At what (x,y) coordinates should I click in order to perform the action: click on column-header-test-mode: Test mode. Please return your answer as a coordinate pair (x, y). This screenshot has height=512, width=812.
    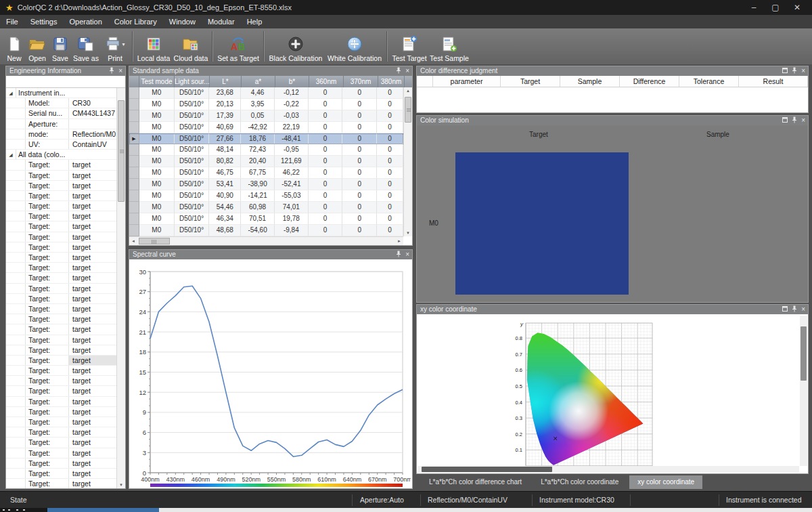
    Looking at the image, I should click on (157, 81).